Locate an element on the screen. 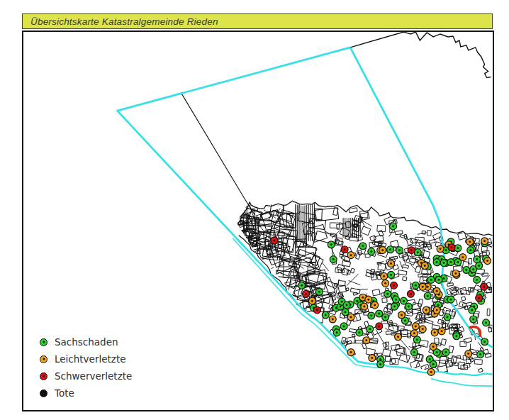  o-marker-icon is located at coordinates (44, 359).